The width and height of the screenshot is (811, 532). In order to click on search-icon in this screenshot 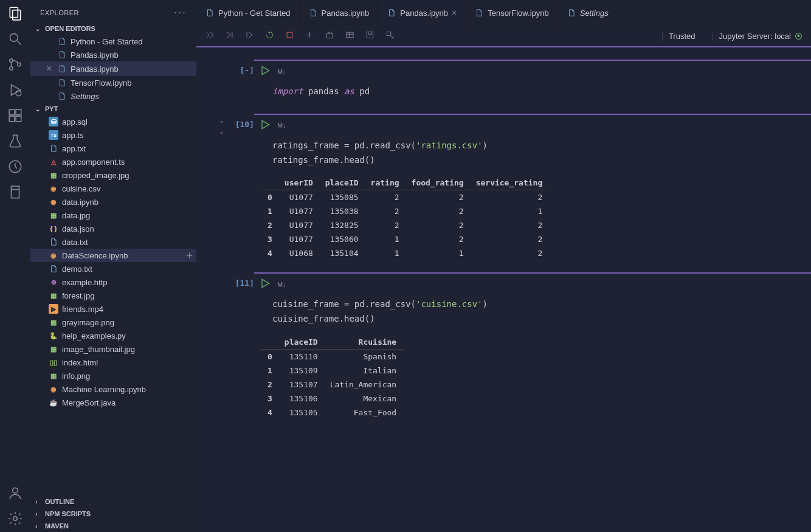, I will do `click(15, 39)`.